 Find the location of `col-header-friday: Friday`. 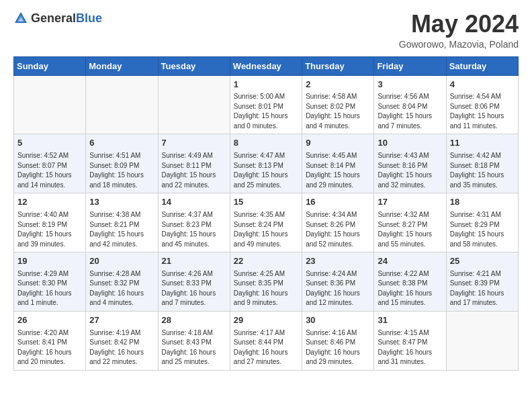

col-header-friday: Friday is located at coordinates (410, 66).